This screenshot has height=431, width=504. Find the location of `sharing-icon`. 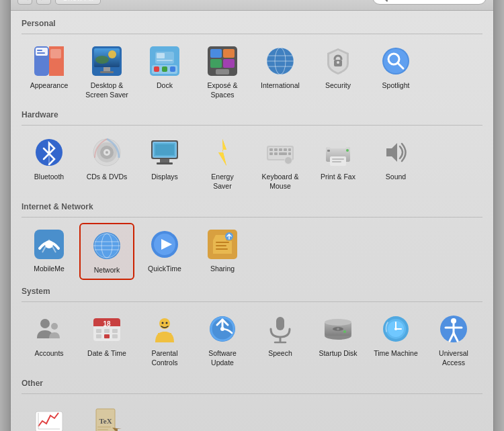

sharing-icon is located at coordinates (222, 244).